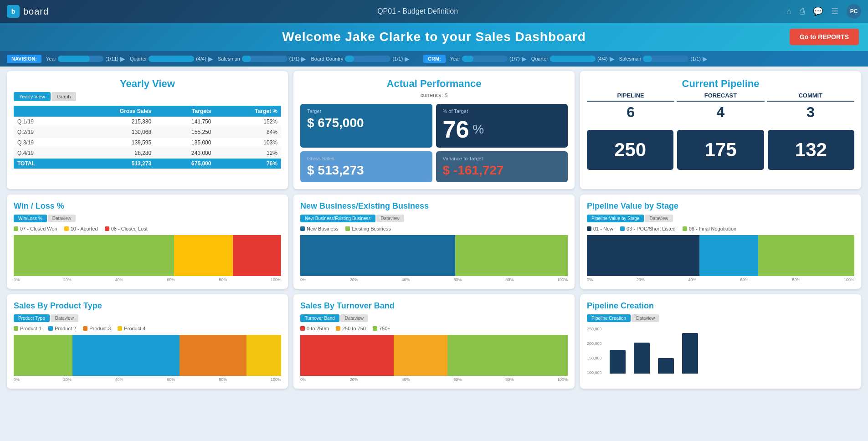  What do you see at coordinates (502, 111) in the screenshot?
I see `pct-label: % of Target` at bounding box center [502, 111].